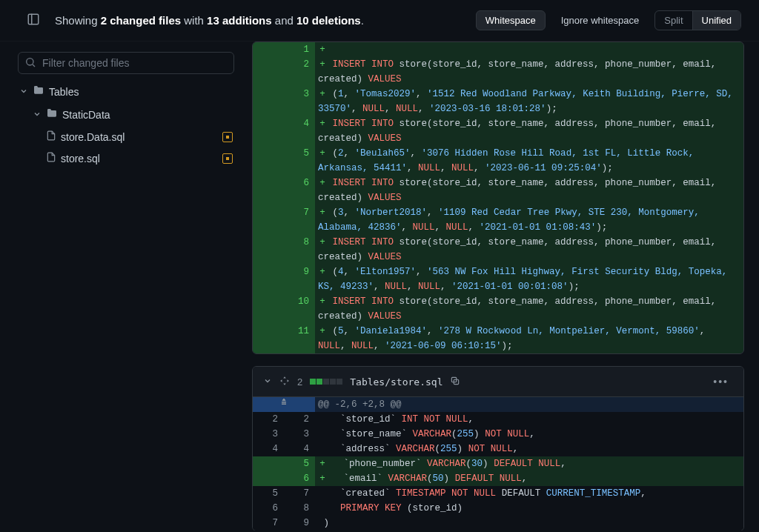  What do you see at coordinates (86, 115) in the screenshot?
I see `tree-label: StaticData` at bounding box center [86, 115].